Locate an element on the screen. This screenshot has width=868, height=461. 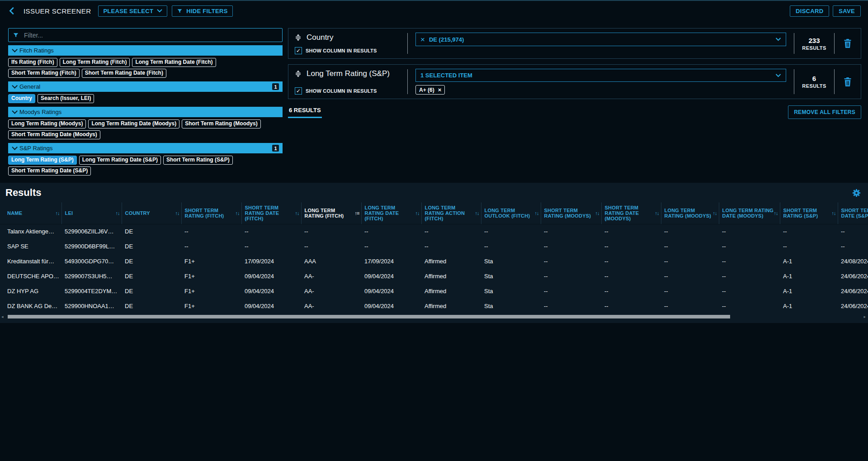
section-header-moodys-ratings: Moodys Ratings is located at coordinates (146, 112).